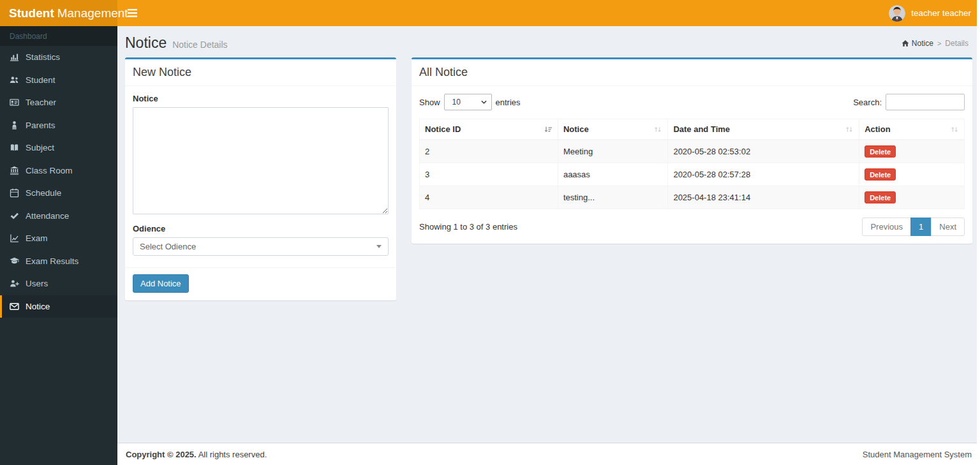  I want to click on bar-chart-icon, so click(14, 57).